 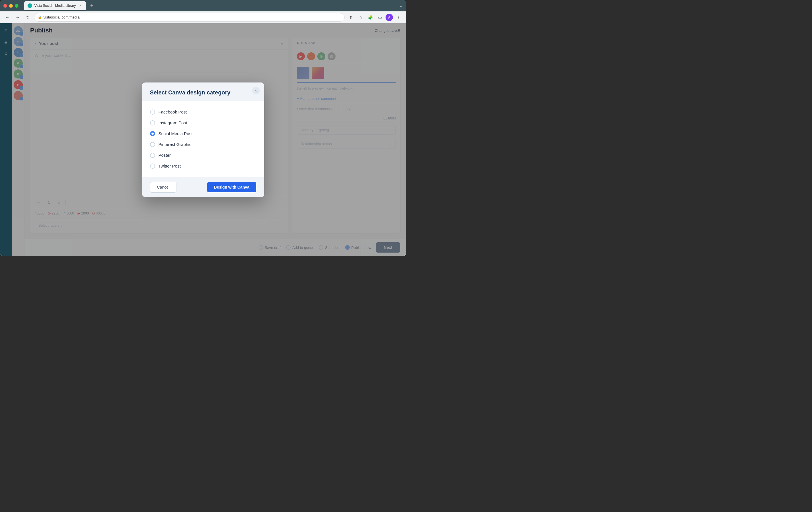 I want to click on twitter-post-radio, so click(x=152, y=166).